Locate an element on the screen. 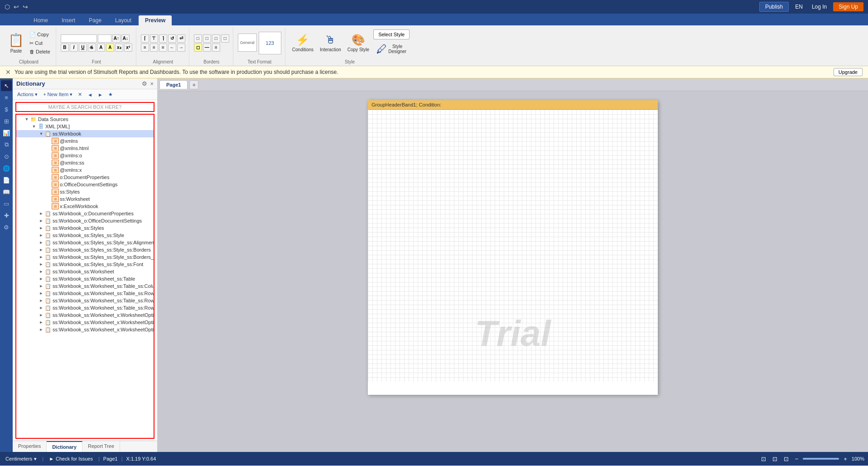 The width and height of the screenshot is (868, 466). tree-item-wb-cell-s: ► 📋 ss:Workbook_ss:Worksheet_ss:Table_ss… is located at coordinates (85, 308).